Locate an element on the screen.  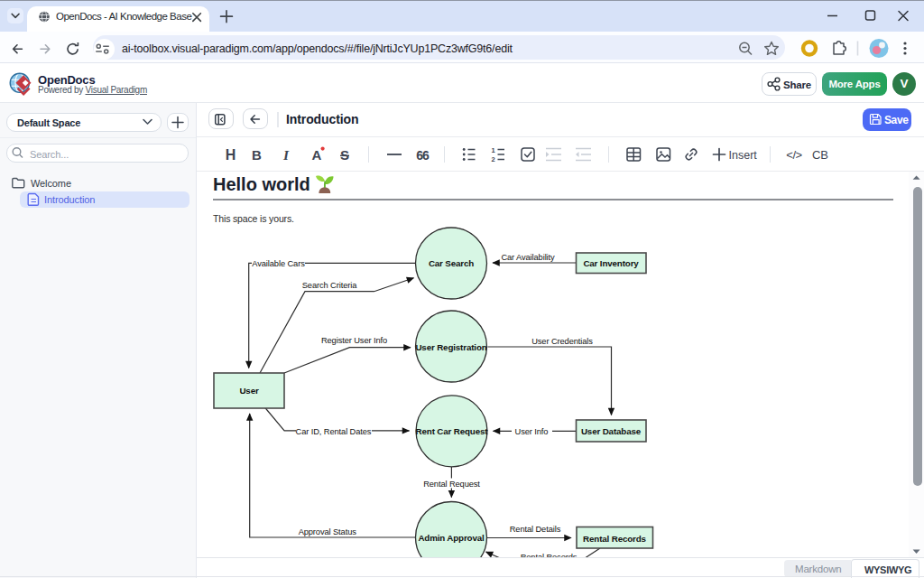
svg-text: S is located at coordinates (345, 155).